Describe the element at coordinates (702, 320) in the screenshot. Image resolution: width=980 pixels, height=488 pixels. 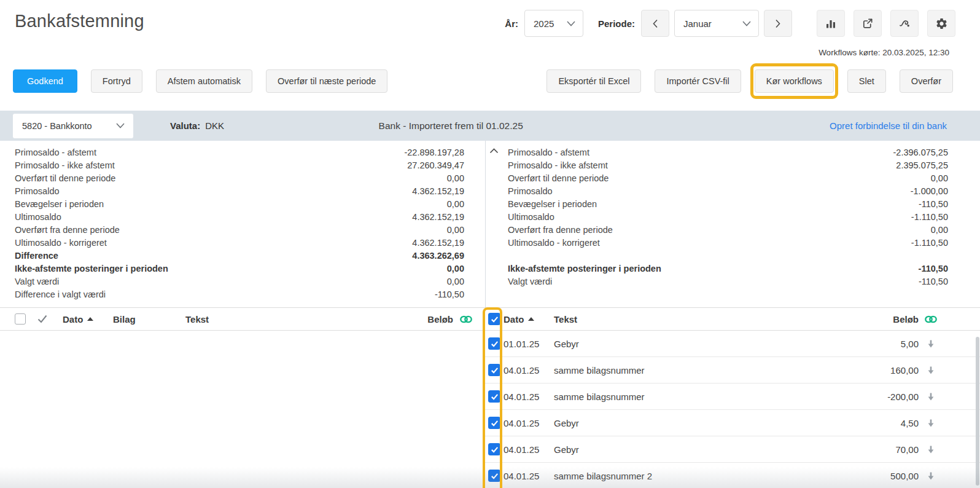
I see `bank-header-tekst: Tekst` at that location.